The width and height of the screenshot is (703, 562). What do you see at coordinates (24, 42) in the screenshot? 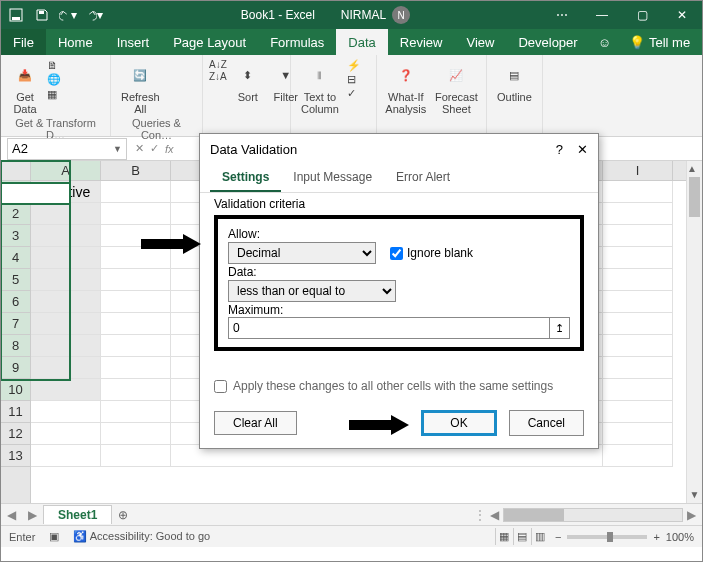
I see `tab-file: File` at bounding box center [24, 42].